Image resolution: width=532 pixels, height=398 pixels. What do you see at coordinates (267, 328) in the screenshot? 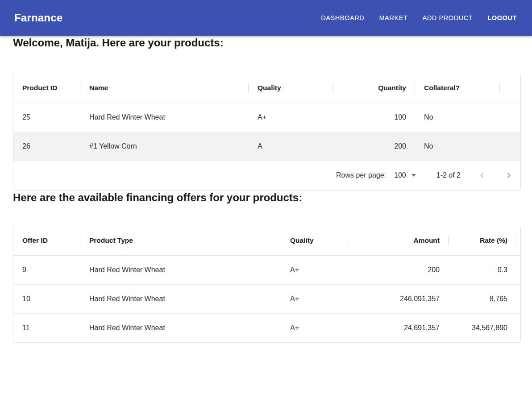
I see `table-row: 11 Hard Red Winter Wheat A+ 24,691,357 3…` at bounding box center [267, 328].